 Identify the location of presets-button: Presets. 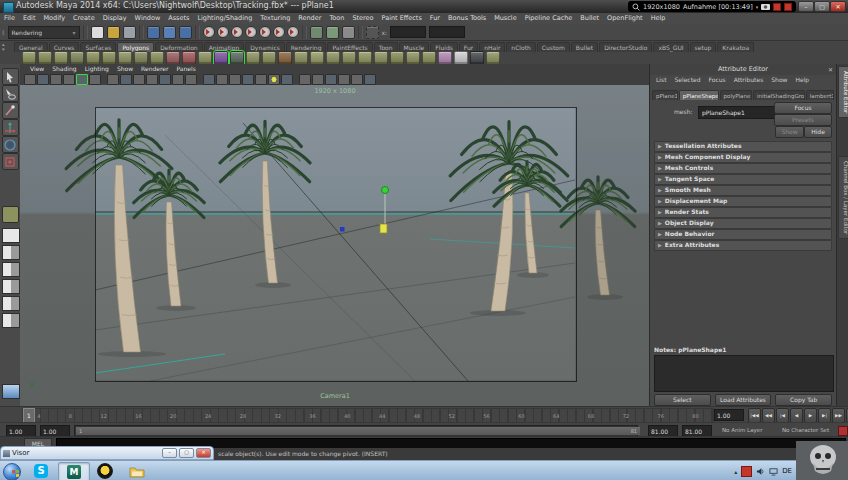
(803, 120).